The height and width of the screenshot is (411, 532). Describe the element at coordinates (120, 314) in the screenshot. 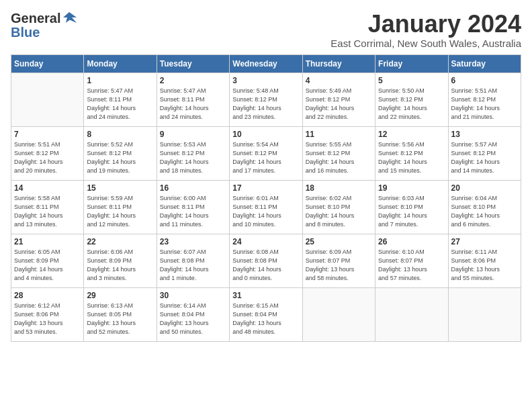

I see `calendar-cell: 29Sunrise: 6:13 AM Sunset: 8:05 PM Dayli…` at that location.